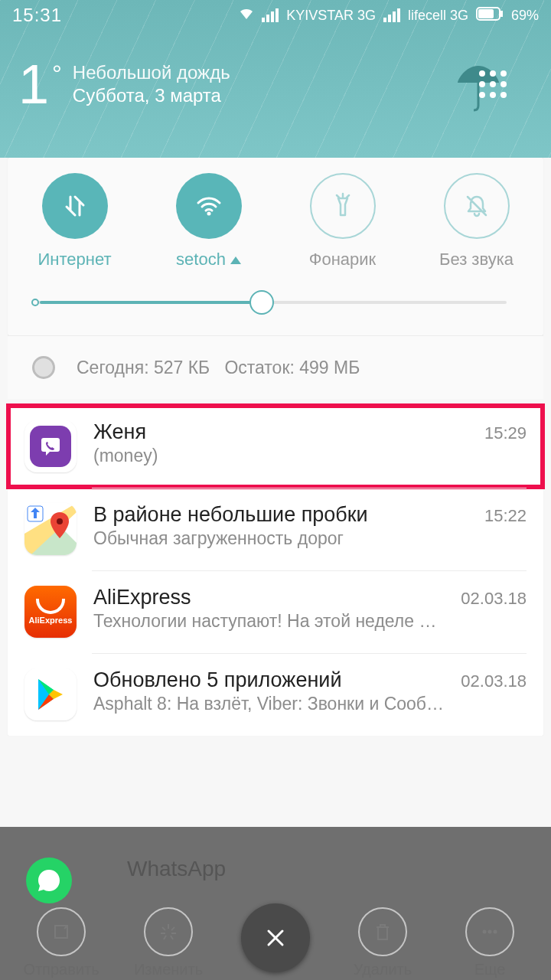 The height and width of the screenshot is (980, 551). Describe the element at coordinates (276, 446) in the screenshot. I see `notification-viber: Женя (money) 15:29` at that location.